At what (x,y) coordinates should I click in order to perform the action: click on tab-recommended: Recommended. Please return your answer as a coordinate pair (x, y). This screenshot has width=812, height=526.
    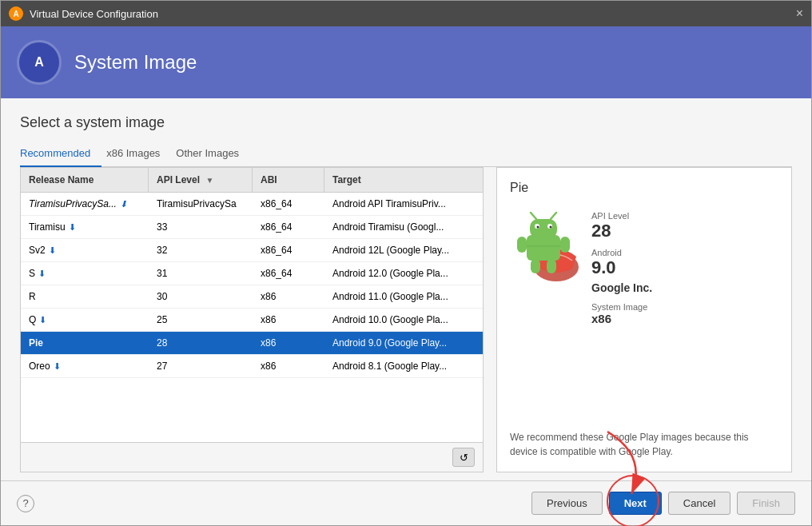
    Looking at the image, I should click on (61, 155).